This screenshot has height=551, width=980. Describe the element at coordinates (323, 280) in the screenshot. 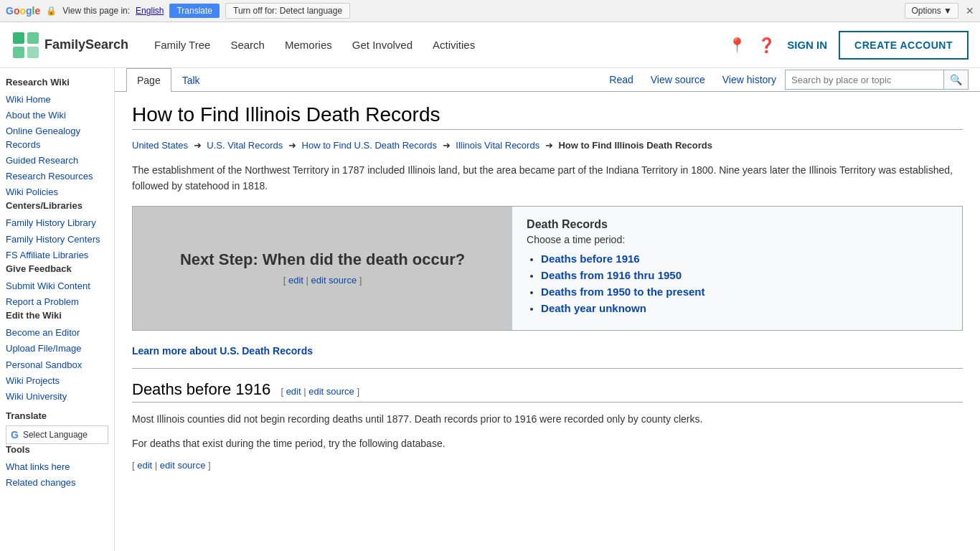

I see `info-box-left-links: [ edit | edit source ]` at that location.